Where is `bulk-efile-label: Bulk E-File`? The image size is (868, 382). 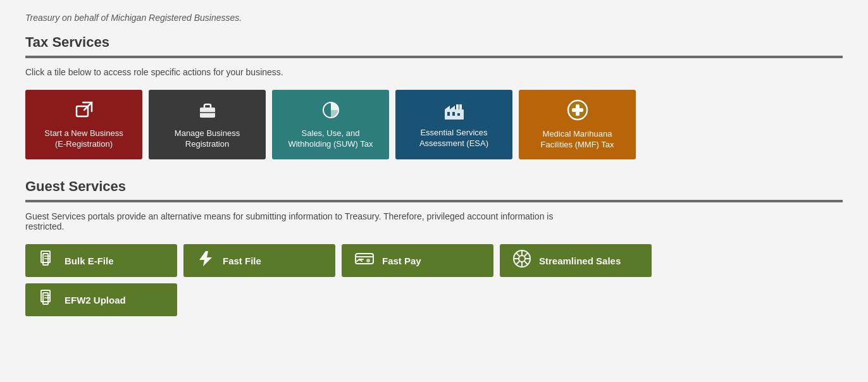 bulk-efile-label: Bulk E-File is located at coordinates (89, 261).